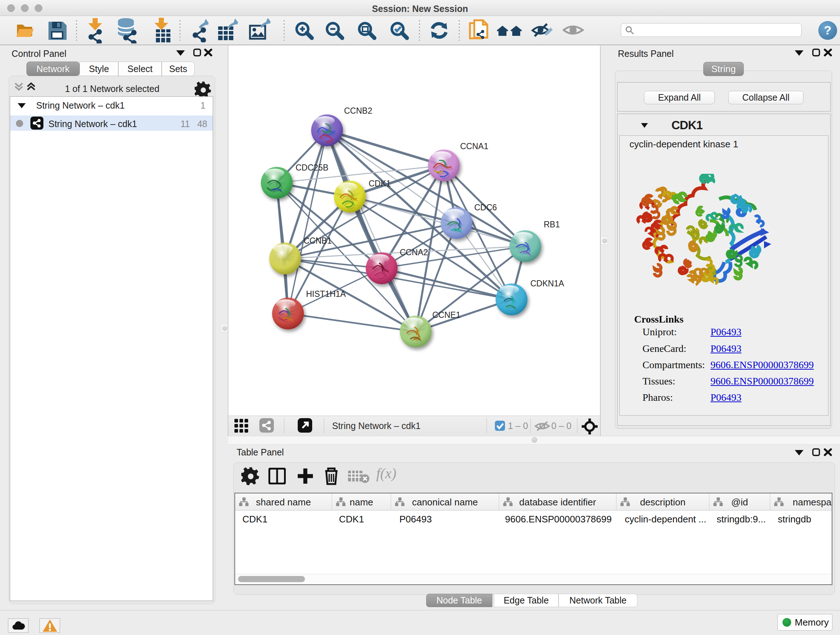  I want to click on svg-text: CCNB1, so click(317, 241).